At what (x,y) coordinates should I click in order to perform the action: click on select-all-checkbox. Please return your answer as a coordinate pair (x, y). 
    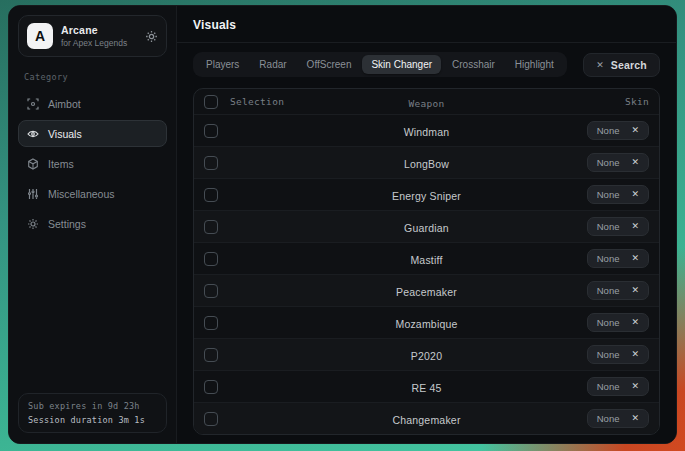
    Looking at the image, I should click on (211, 102).